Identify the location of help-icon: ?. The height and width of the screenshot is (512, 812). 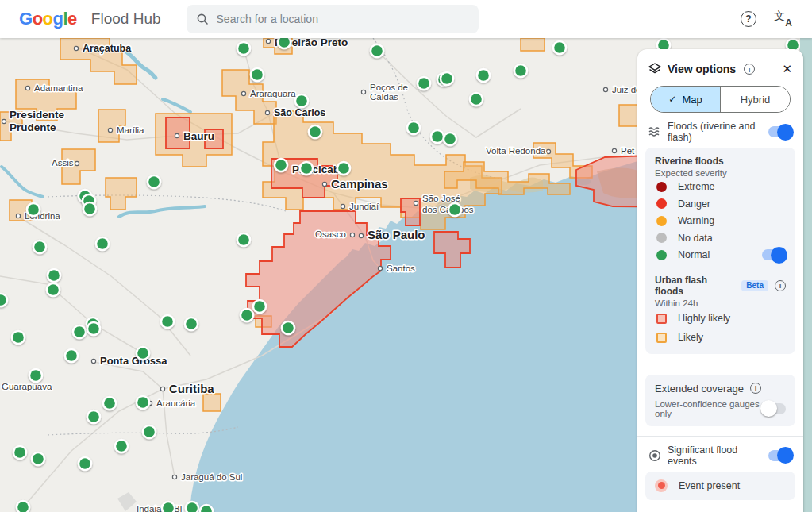
(749, 19).